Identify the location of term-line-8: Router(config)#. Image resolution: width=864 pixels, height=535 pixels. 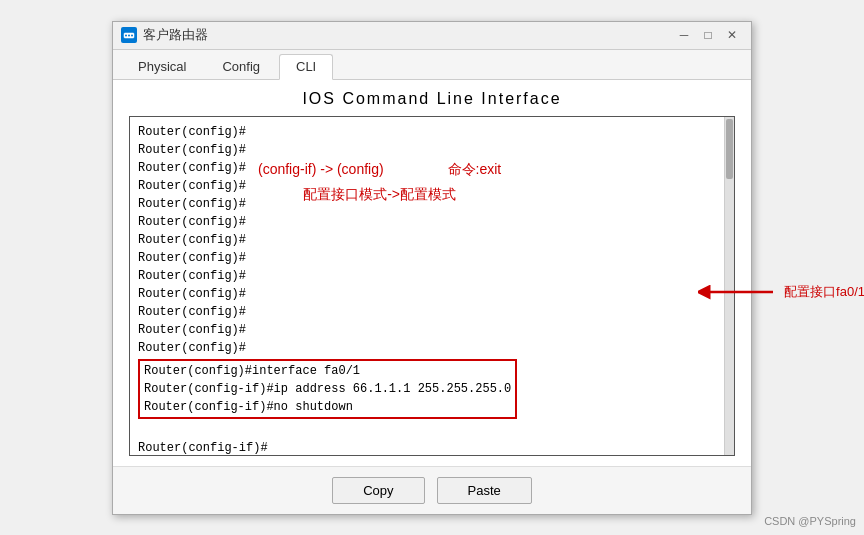
(432, 258).